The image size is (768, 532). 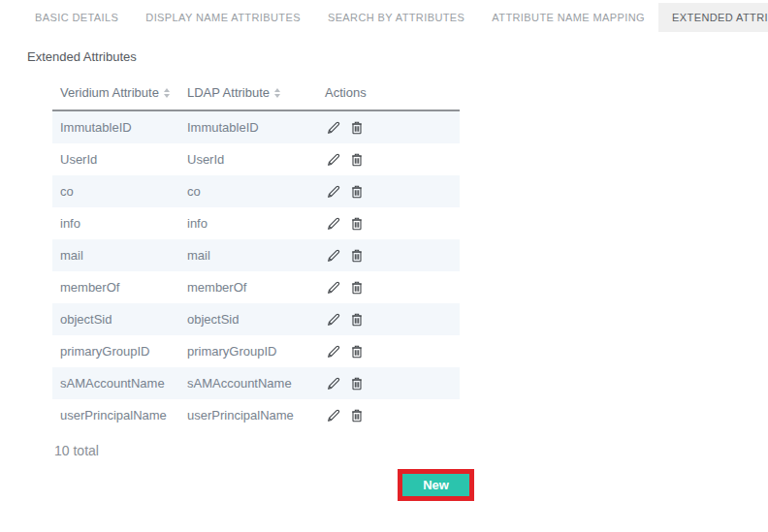 I want to click on table-row: info info, so click(x=256, y=223).